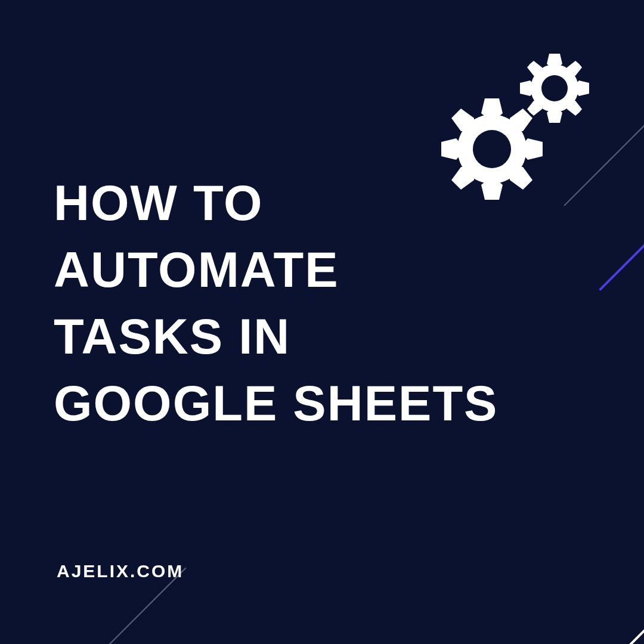 Image resolution: width=644 pixels, height=644 pixels. What do you see at coordinates (576, 595) in the screenshot?
I see `decorative-line-white-bottomright` at bounding box center [576, 595].